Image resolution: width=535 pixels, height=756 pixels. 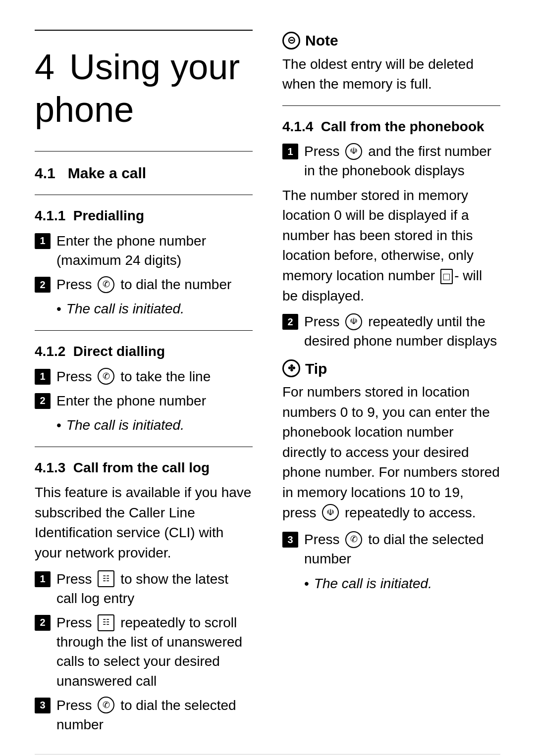 What do you see at coordinates (391, 161) in the screenshot?
I see `step-item: 1 Press ☫ and the first number in the ph…` at bounding box center [391, 161].